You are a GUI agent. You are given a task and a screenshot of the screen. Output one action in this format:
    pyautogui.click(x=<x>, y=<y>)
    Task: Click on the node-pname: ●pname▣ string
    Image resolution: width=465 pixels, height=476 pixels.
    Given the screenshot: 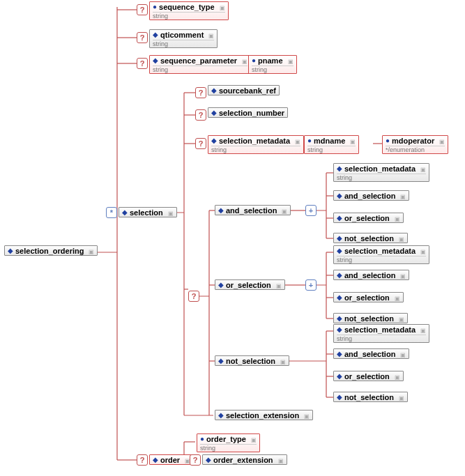 What is the action you would take?
    pyautogui.click(x=273, y=64)
    